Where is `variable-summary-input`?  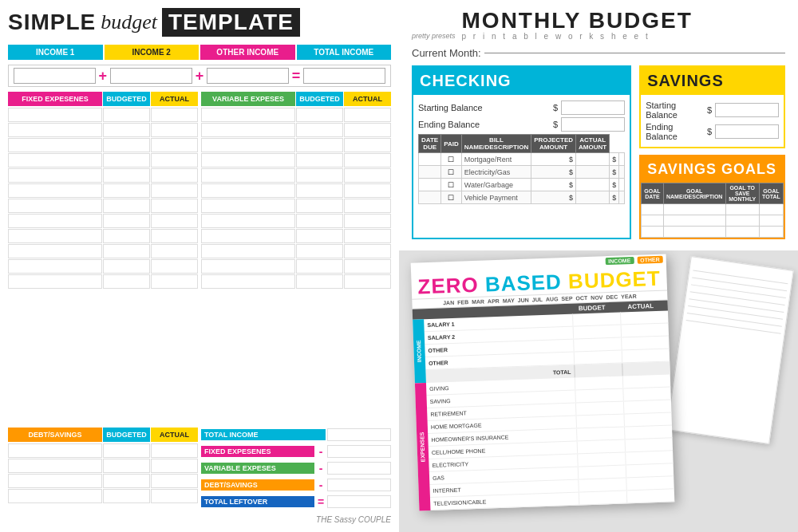 variable-summary-input is located at coordinates (359, 468).